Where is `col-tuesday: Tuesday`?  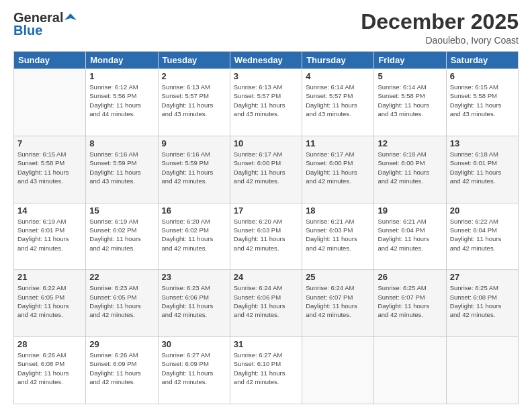 col-tuesday: Tuesday is located at coordinates (193, 60).